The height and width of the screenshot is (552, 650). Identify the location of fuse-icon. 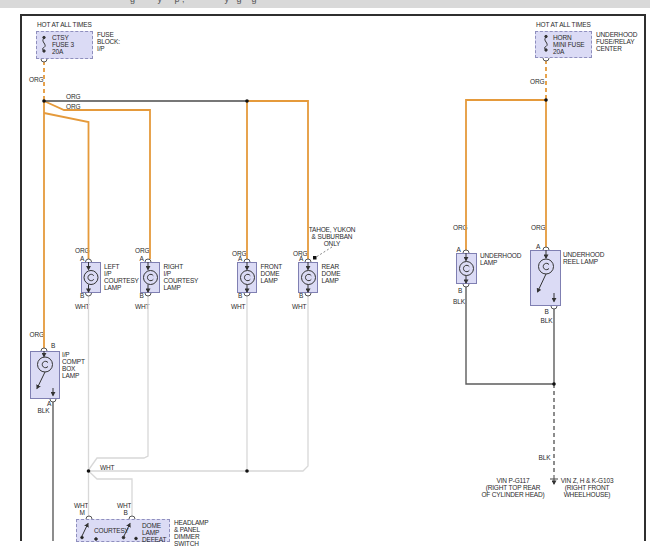
(294, 44).